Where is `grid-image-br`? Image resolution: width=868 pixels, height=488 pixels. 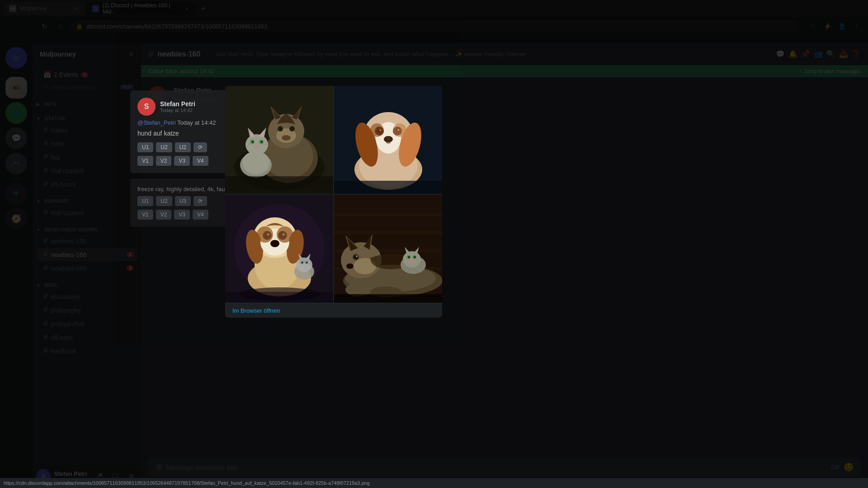 grid-image-br is located at coordinates (388, 249).